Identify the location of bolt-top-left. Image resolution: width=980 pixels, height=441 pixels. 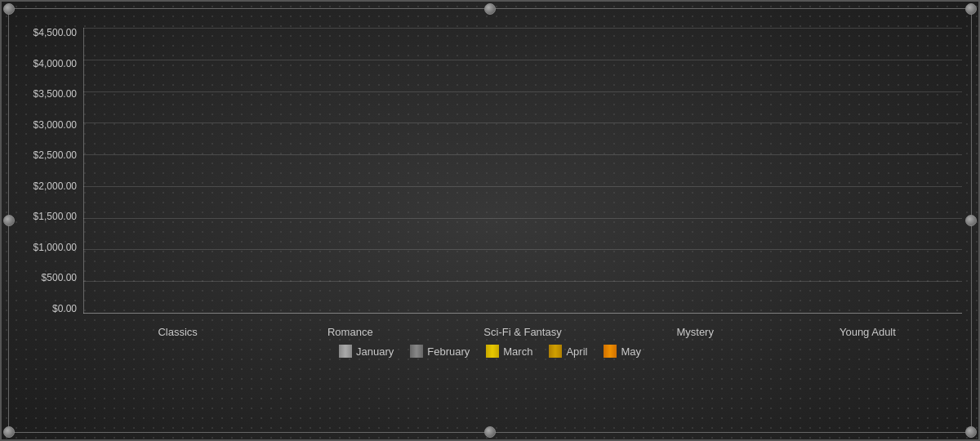
(9, 9).